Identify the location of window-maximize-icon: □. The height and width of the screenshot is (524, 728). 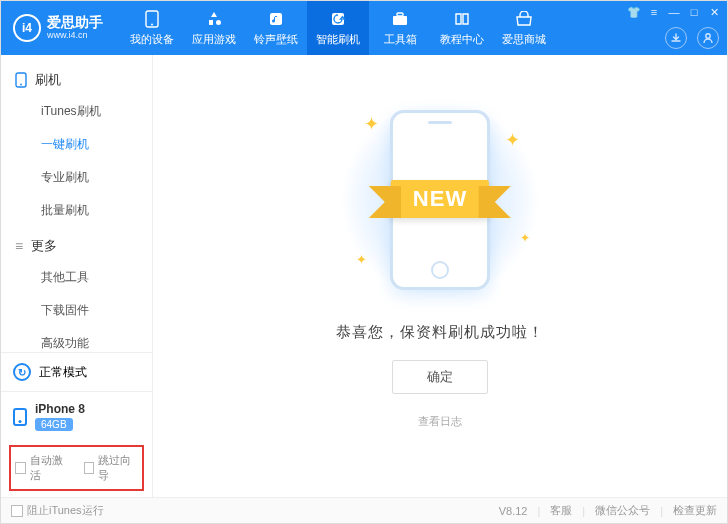
(694, 12).